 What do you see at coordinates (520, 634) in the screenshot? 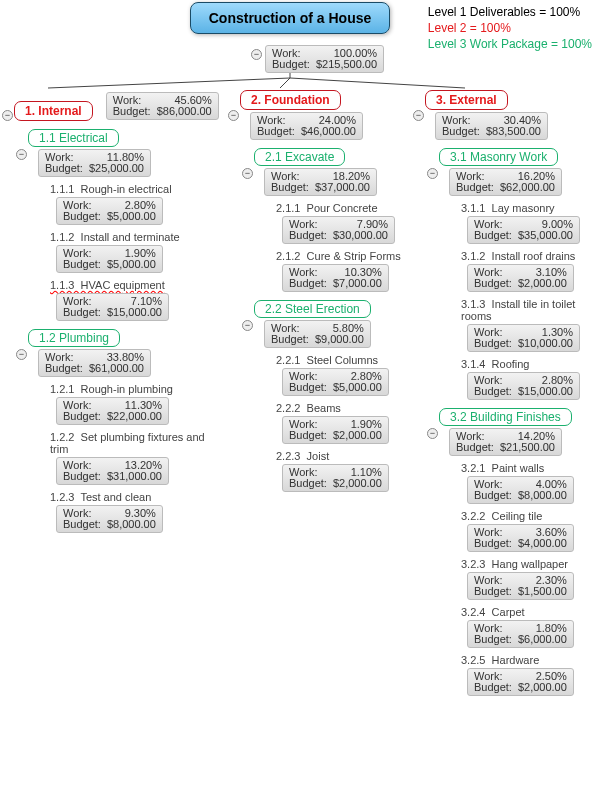
I see `data-box: Work:1.80% Budget:$6,000.00` at bounding box center [520, 634].